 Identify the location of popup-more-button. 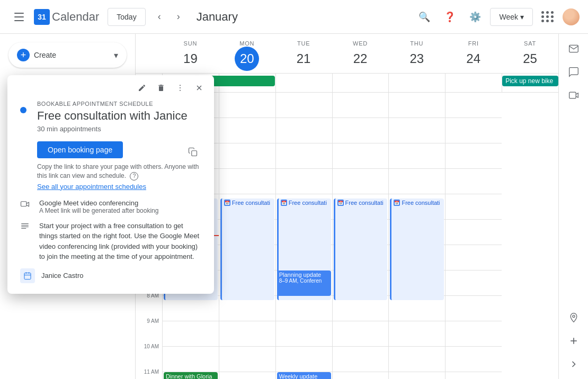
(180, 88).